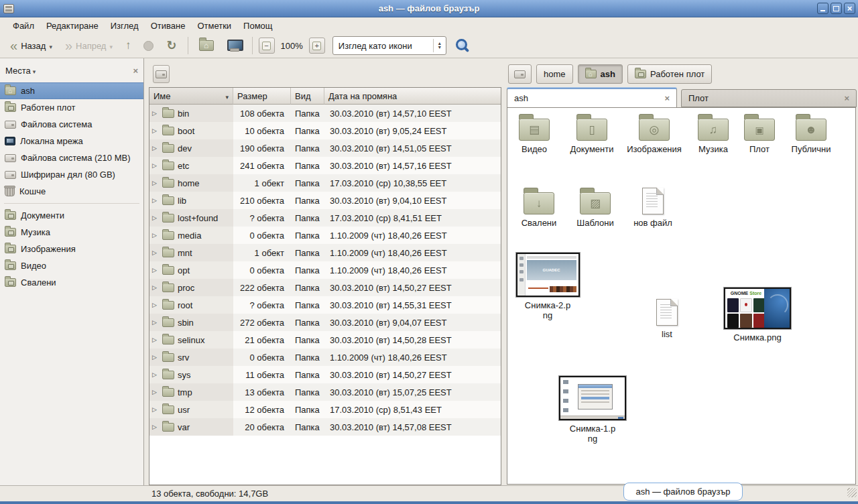 Image resolution: width=858 pixels, height=504 pixels. Describe the element at coordinates (325, 305) in the screenshot. I see `table-row: root ? обекта Папка 30.03.2010 (вт) 14,5…` at that location.